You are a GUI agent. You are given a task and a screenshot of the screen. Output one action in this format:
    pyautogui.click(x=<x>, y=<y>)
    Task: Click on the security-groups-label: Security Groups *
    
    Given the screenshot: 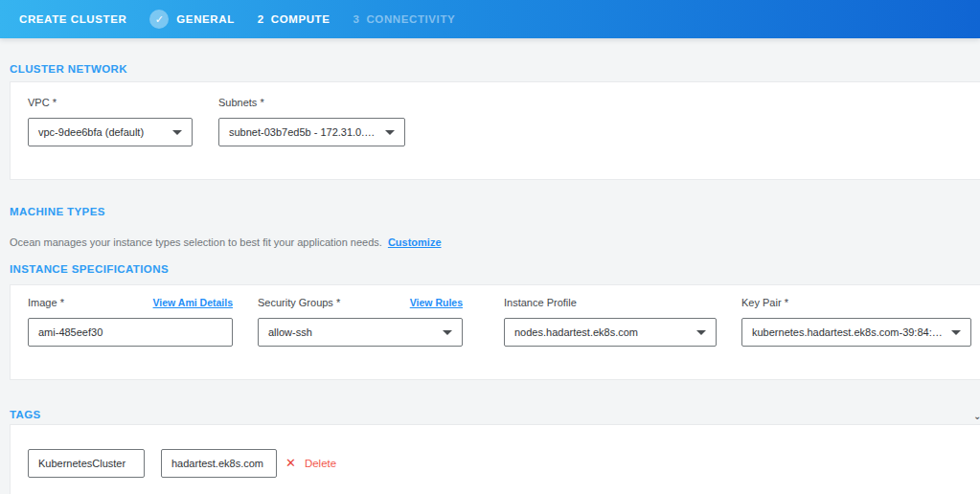 What is the action you would take?
    pyautogui.click(x=299, y=303)
    